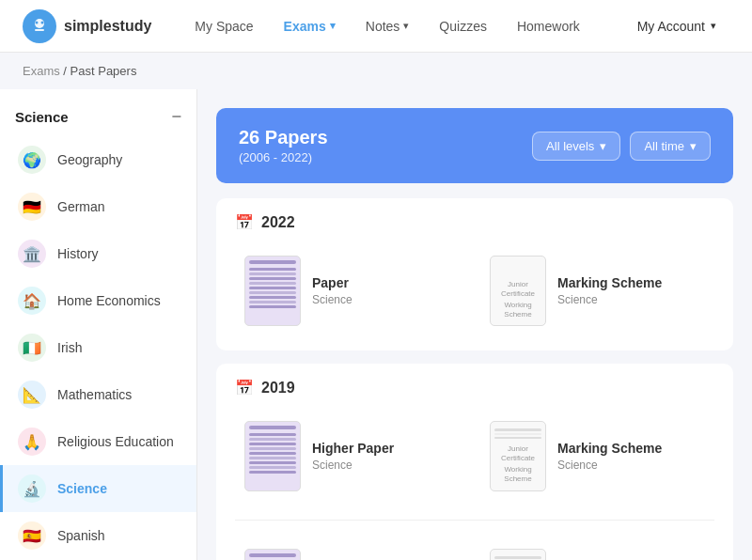 The image size is (752, 560). Describe the element at coordinates (32, 442) in the screenshot. I see `religious-education-icon: 🙏` at that location.